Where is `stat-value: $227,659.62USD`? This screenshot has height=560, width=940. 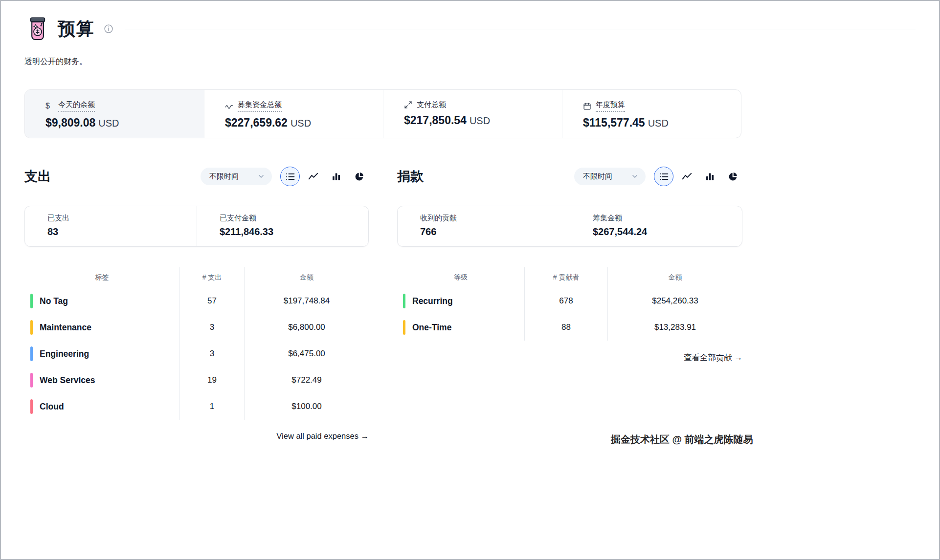 stat-value: $227,659.62USD is located at coordinates (304, 123).